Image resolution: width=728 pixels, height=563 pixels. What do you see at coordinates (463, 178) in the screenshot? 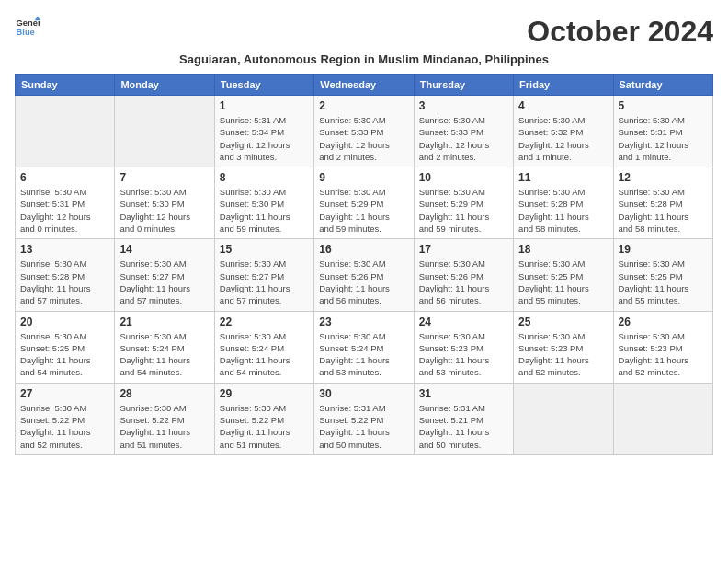
I see `day-number: 10` at bounding box center [463, 178].